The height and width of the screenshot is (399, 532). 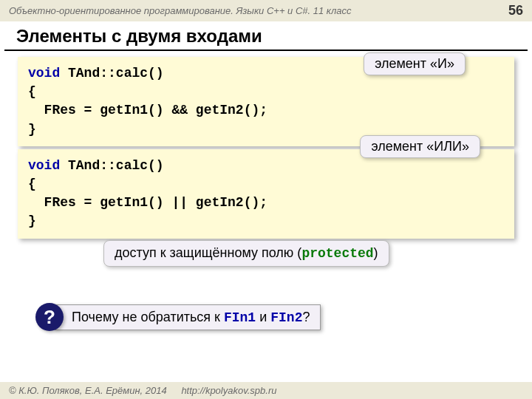 I want to click on callout-protected: доступ к защищённому полю (protected), so click(x=247, y=253).